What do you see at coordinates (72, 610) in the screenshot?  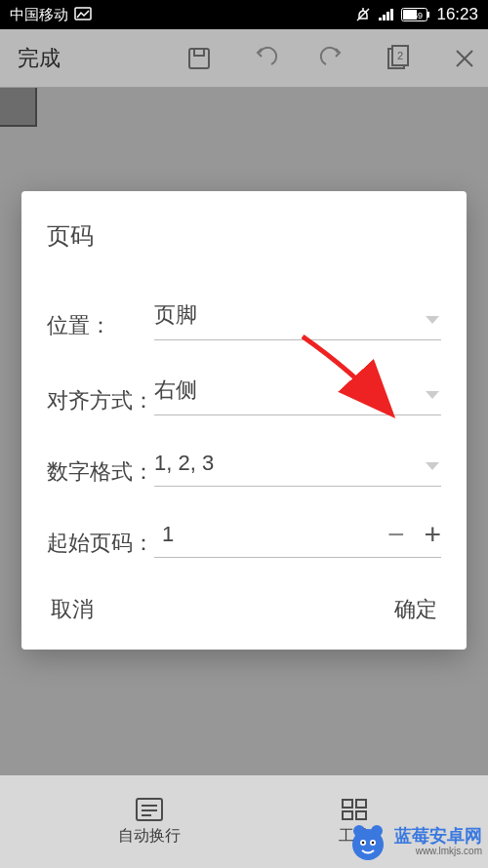 I see `cancel-button: 取消` at bounding box center [72, 610].